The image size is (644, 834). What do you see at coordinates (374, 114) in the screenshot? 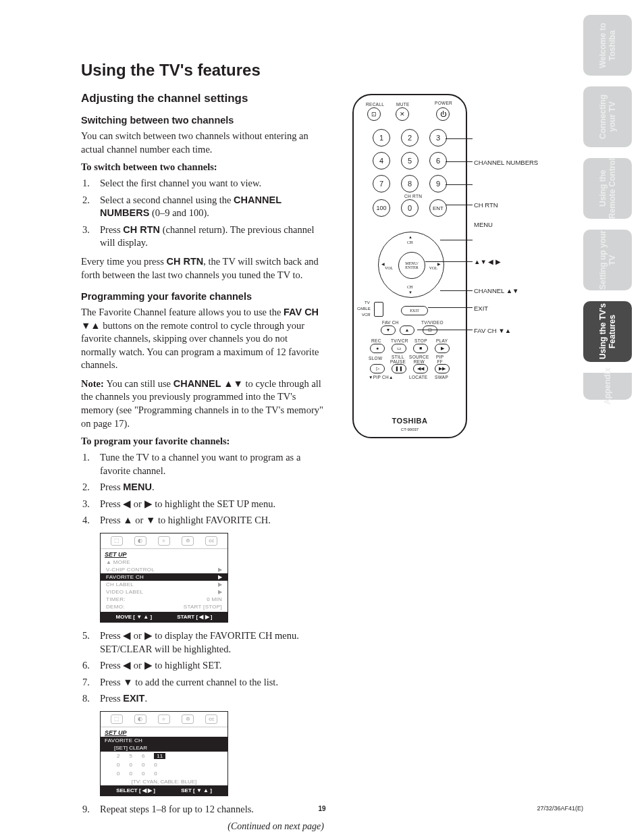
I see `recall-button: ⊡` at bounding box center [374, 114].